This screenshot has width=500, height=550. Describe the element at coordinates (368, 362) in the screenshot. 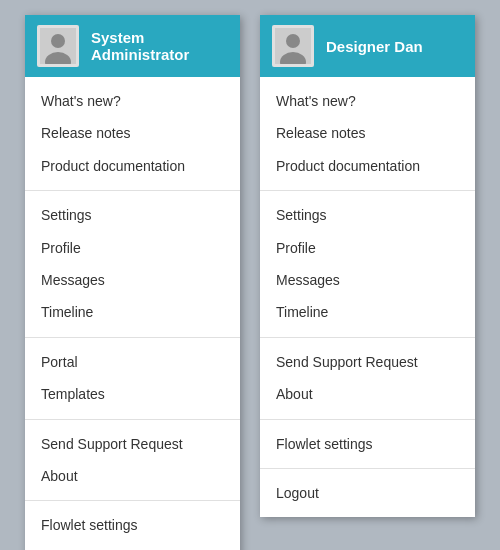

I see `item-support-2: Send Support Request` at that location.